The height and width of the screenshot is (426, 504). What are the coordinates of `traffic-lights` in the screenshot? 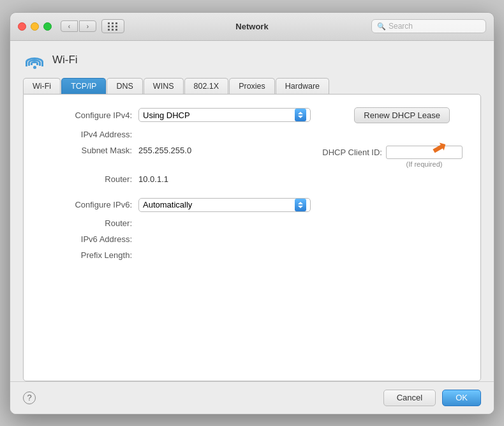 It's located at (34, 27).